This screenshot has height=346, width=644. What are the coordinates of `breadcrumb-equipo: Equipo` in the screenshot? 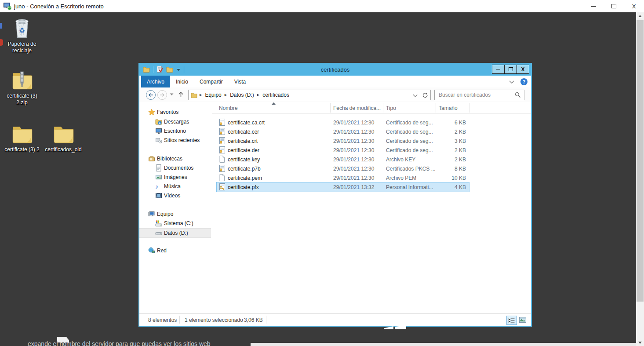 It's located at (213, 95).